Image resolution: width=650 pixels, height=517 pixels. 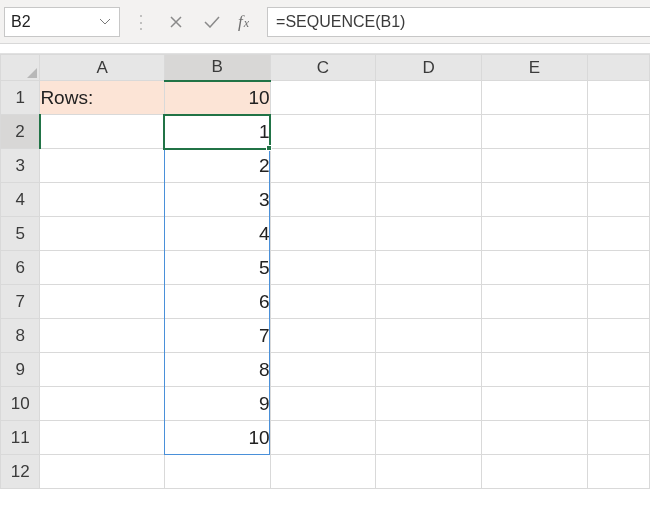 I want to click on cell-A3, so click(x=102, y=166).